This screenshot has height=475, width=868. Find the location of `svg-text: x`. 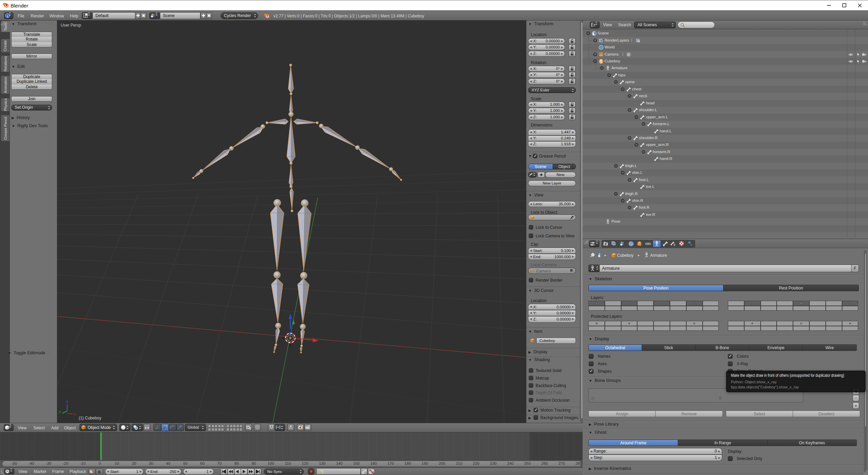

svg-text: x is located at coordinates (75, 414).